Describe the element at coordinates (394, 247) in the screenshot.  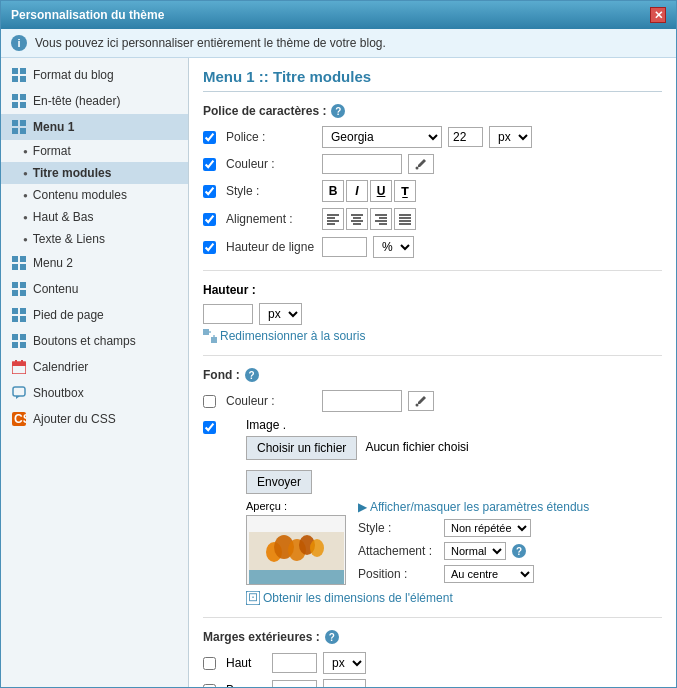
I see `hauteur-ligne-unit-select: %` at that location.